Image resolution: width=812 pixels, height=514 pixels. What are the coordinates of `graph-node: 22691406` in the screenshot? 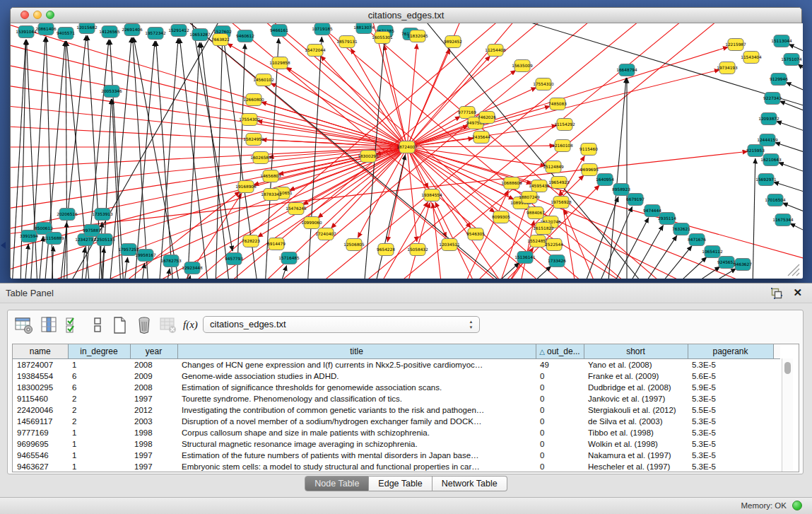 It's located at (132, 30).